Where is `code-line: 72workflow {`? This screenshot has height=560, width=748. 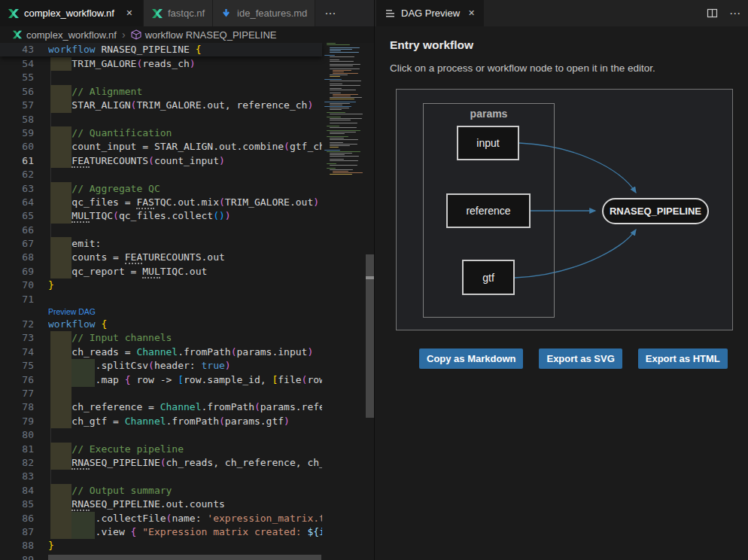 code-line: 72workflow { is located at coordinates (187, 324).